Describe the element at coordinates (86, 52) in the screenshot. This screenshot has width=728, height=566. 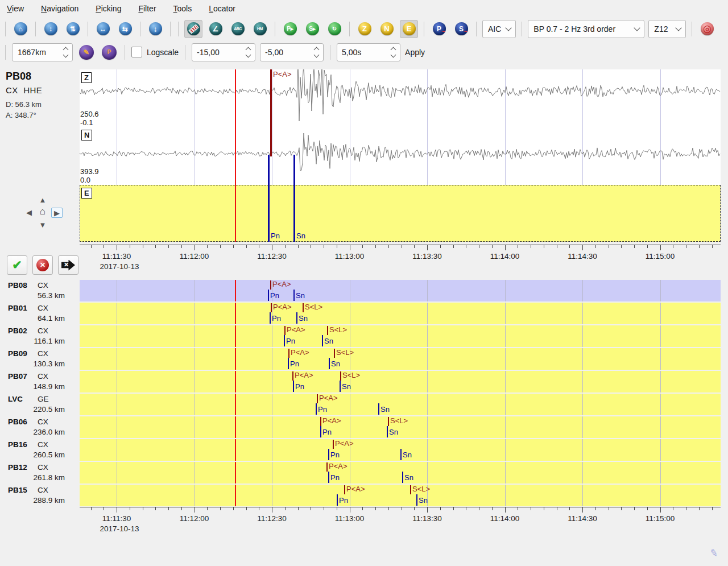
I see `edit-picks-button: ✎` at that location.